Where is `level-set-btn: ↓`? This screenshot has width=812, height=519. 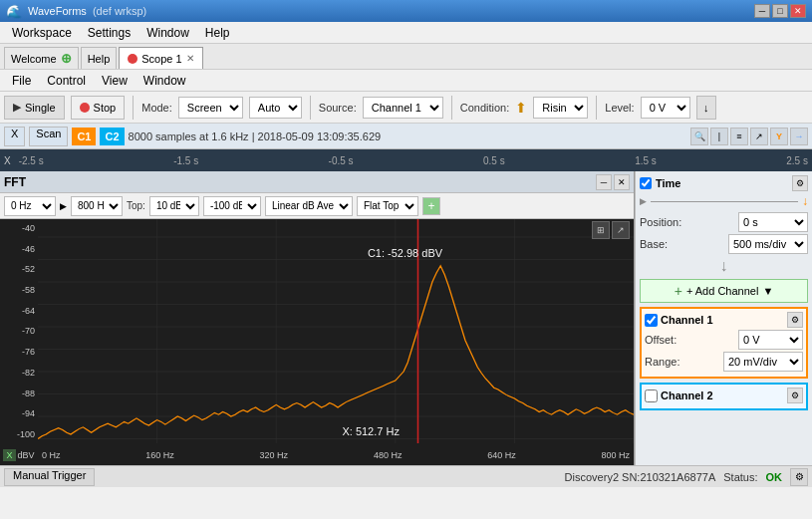 level-set-btn: ↓ is located at coordinates (706, 108).